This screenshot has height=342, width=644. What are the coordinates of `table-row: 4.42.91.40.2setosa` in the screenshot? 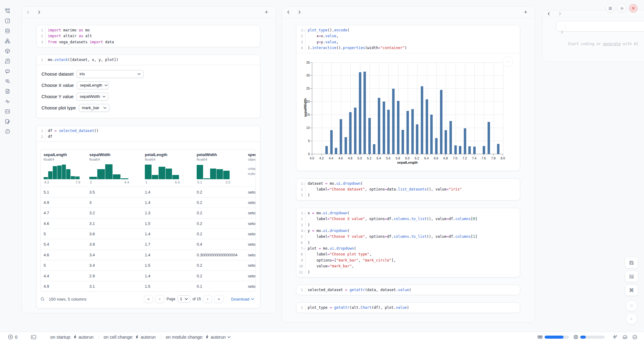 It's located at (148, 276).